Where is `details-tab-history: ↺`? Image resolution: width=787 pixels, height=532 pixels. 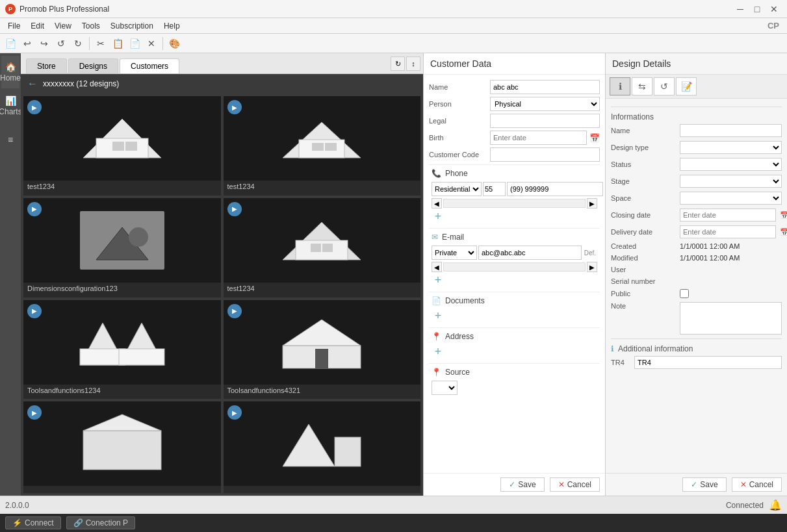 details-tab-history: ↺ is located at coordinates (664, 86).